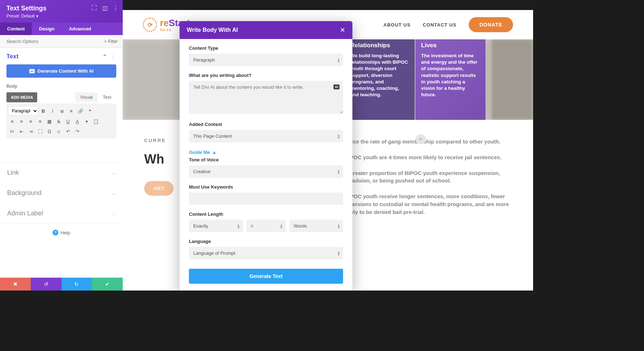 This screenshot has height=351, width=644. I want to click on admin-topbar, so click(328, 5).